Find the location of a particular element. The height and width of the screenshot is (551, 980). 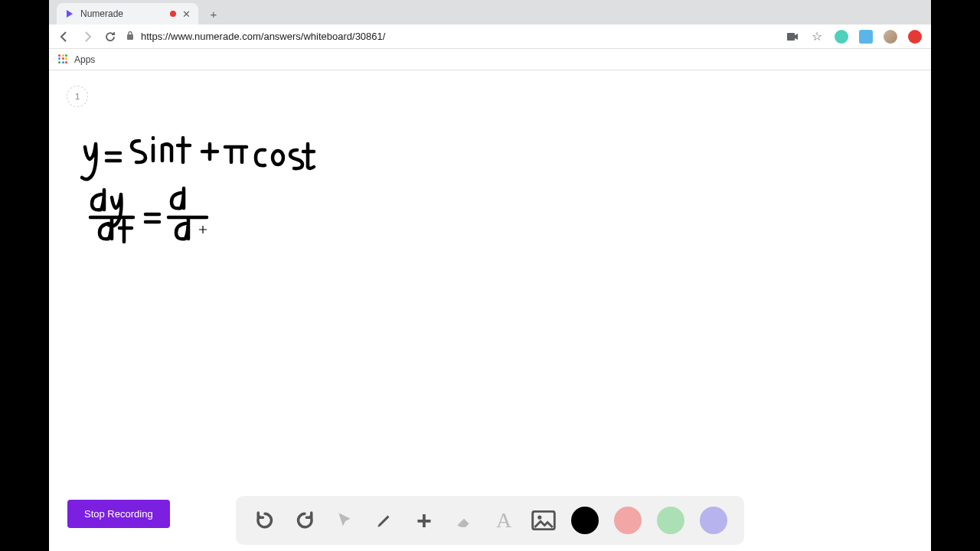

eraser-tool is located at coordinates (464, 520).